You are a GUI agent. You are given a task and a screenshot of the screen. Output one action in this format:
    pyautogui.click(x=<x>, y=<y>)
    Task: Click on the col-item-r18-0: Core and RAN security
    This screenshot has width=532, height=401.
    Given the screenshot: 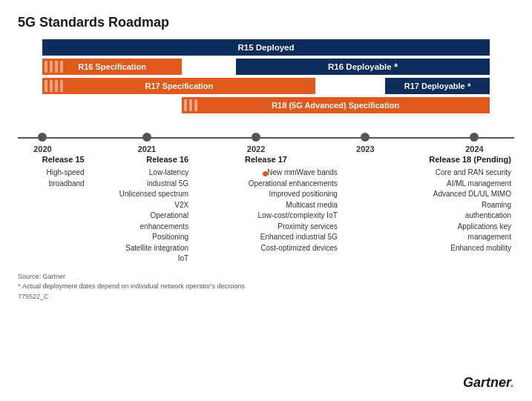 What is the action you would take?
    pyautogui.click(x=427, y=173)
    